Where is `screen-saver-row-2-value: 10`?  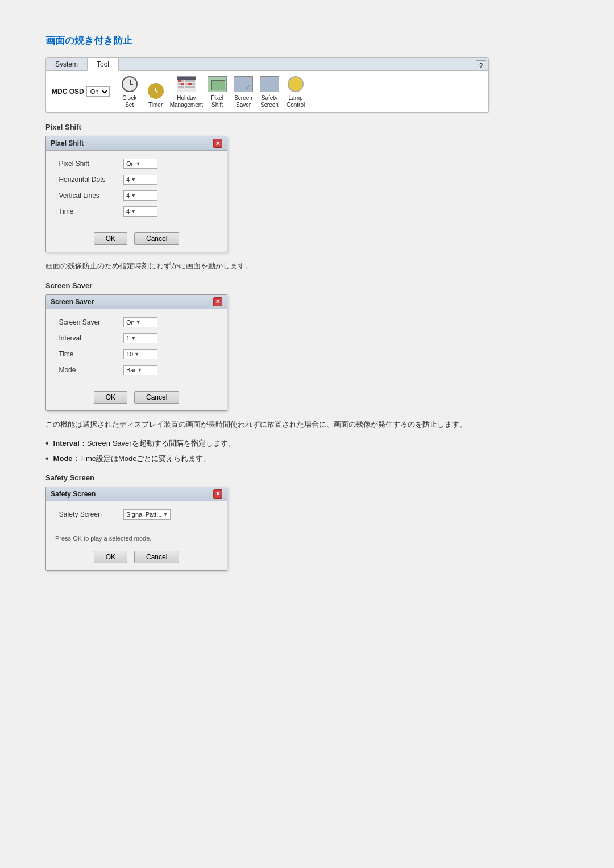 screen-saver-row-2-value: 10 is located at coordinates (130, 354).